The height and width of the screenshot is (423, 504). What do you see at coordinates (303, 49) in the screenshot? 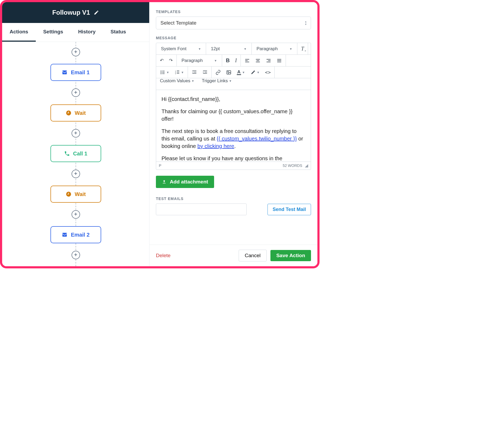
I see `clear-formatting-button: T×` at bounding box center [303, 49].